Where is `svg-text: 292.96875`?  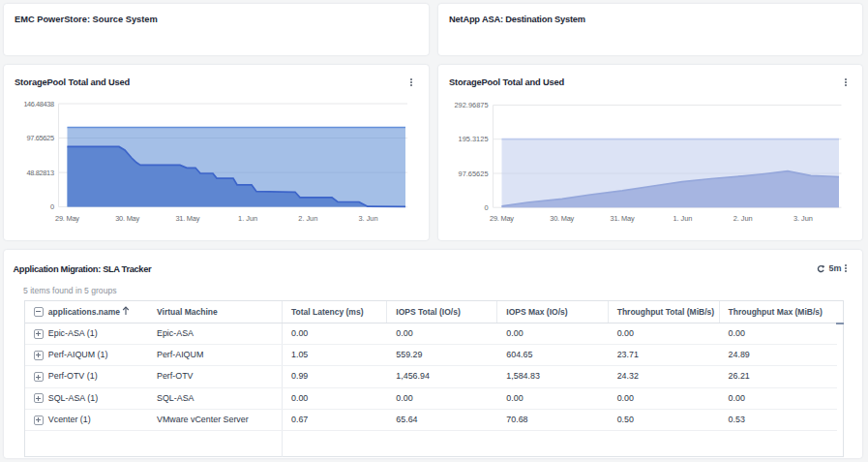 svg-text: 292.96875 is located at coordinates (472, 105).